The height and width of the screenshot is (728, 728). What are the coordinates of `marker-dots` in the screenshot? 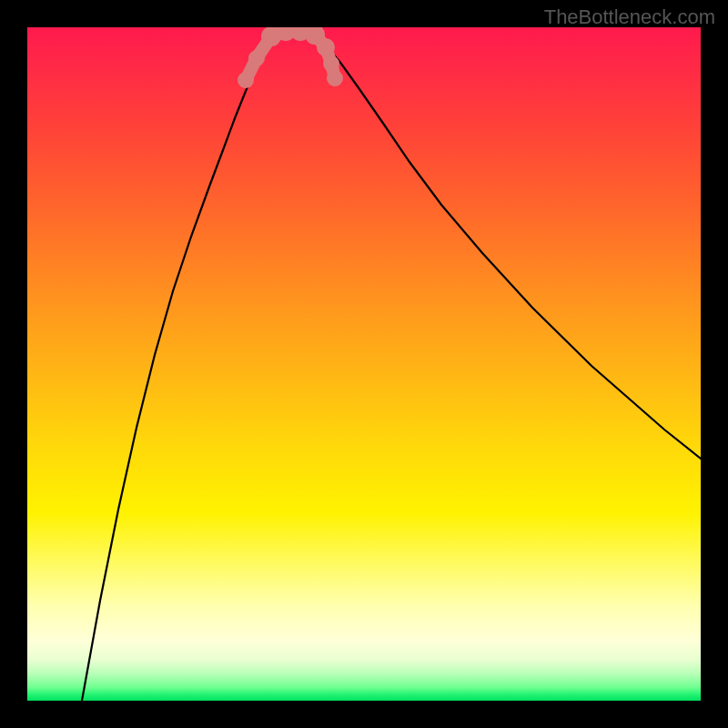 It's located at (290, 58).